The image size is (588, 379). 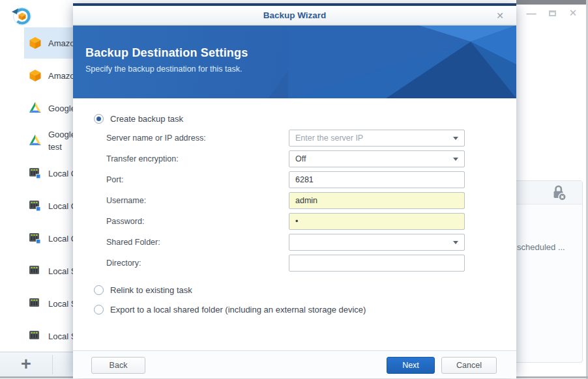 I want to click on maximize-icon, so click(x=553, y=13).